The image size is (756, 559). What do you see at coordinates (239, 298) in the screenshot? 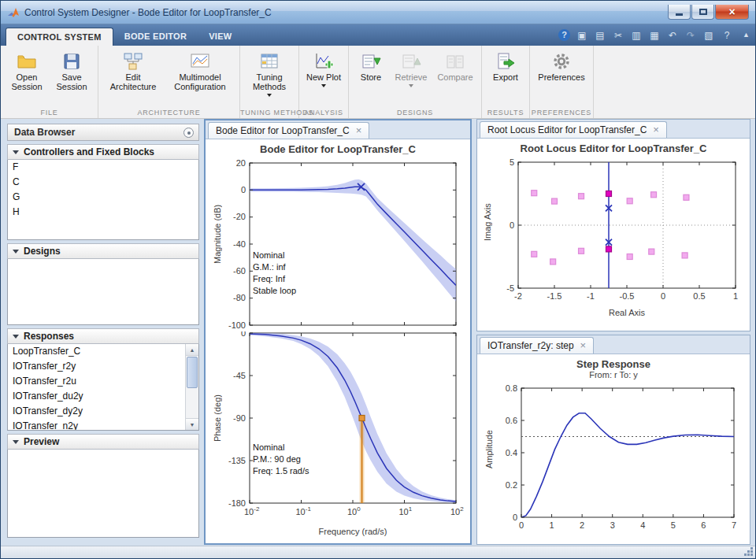
I see `svg-text: -80` at bounding box center [239, 298].